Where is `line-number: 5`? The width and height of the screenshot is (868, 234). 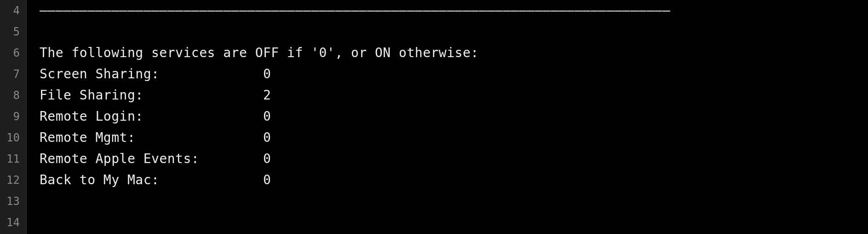 line-number: 5 is located at coordinates (10, 32).